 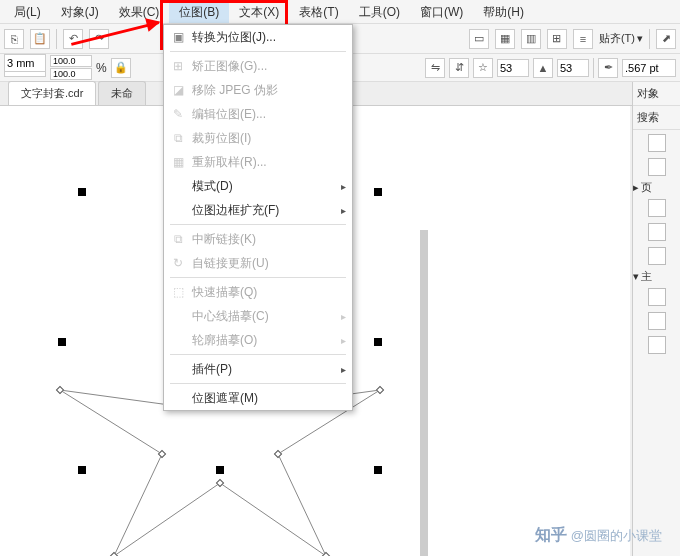 What do you see at coordinates (258, 292) in the screenshot?
I see `menu-quick-trace: ⬚ 快速描摹(Q)` at bounding box center [258, 292].